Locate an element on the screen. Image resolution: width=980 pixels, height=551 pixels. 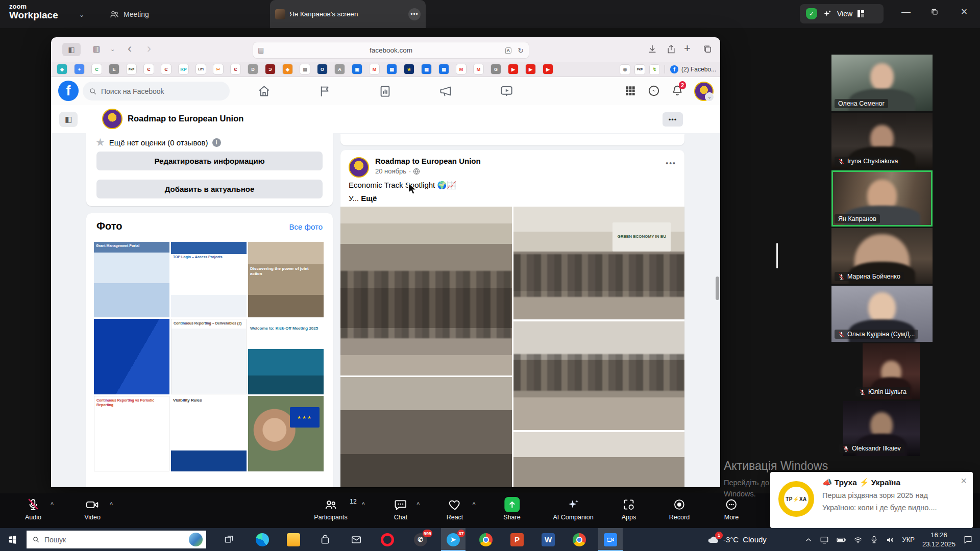
ads-megaphone-icon is located at coordinates (446, 91).